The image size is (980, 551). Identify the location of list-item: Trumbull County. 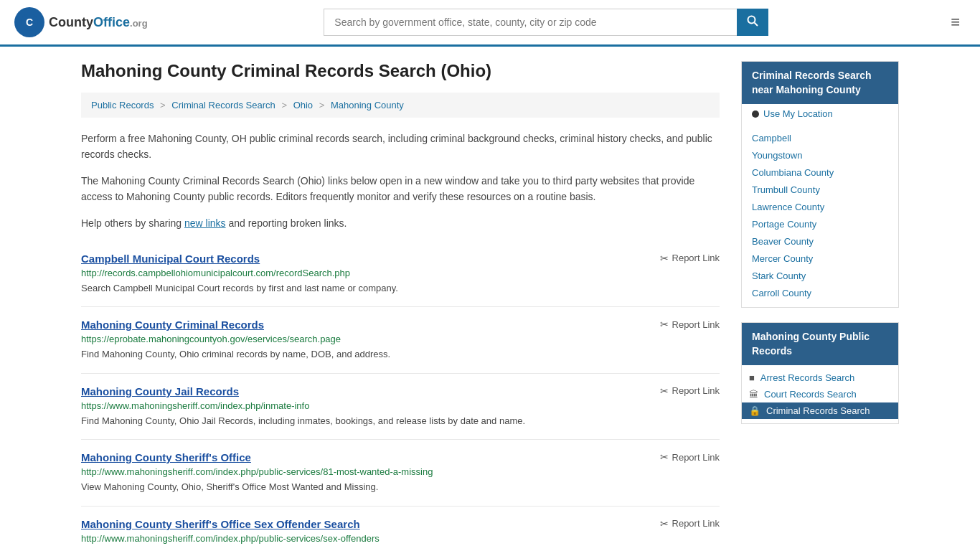
(820, 189).